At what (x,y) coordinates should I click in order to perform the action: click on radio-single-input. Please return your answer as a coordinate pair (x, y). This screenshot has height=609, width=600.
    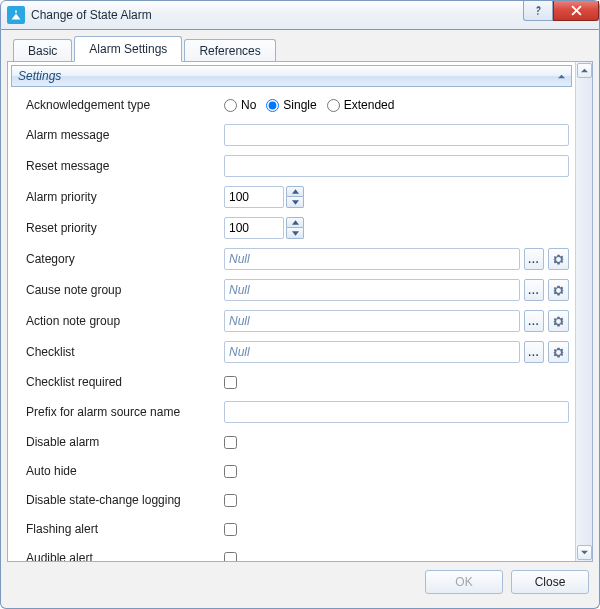
    Looking at the image, I should click on (272, 106).